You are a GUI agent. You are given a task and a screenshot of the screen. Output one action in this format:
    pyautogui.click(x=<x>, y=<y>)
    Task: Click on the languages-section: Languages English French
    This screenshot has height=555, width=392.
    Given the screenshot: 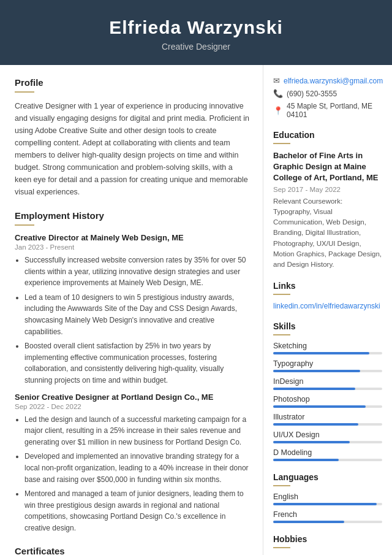 What is the action you would take?
    pyautogui.click(x=328, y=498)
    